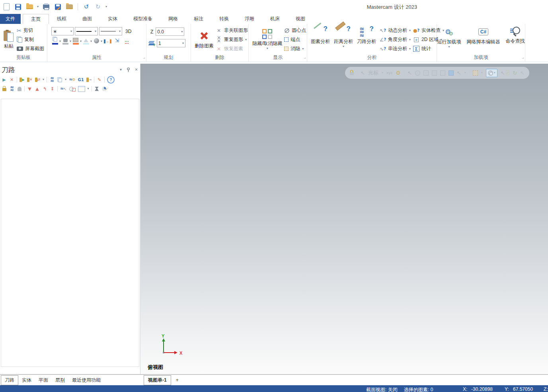 The width and height of the screenshot is (548, 392). I want to click on refresh-selection-icon: ↻, so click(515, 73).